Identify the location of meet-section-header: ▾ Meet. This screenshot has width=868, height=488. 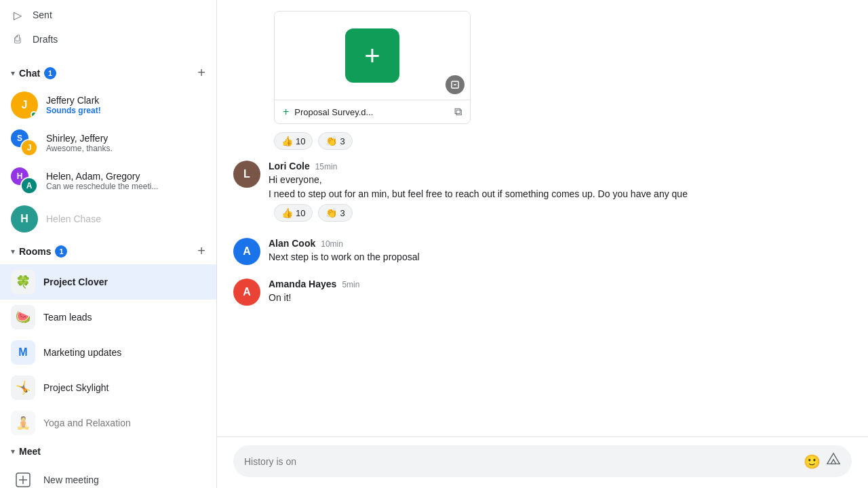
(108, 451).